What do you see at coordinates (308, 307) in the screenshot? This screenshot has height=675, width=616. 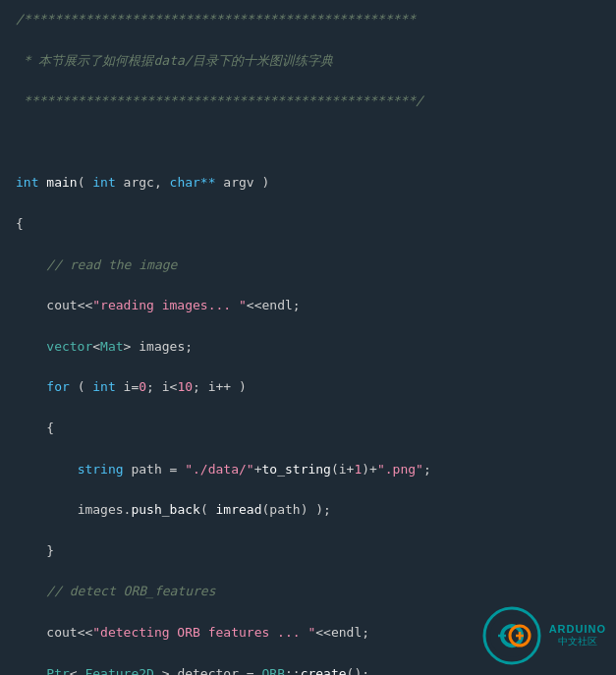 I see `cout-reading: cout<<"reading images... "<<endl;` at bounding box center [308, 307].